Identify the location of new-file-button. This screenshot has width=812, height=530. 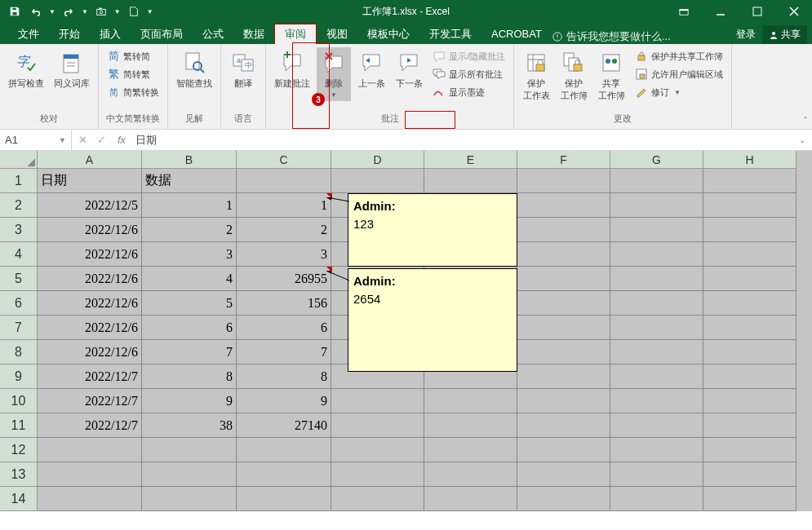
(134, 11).